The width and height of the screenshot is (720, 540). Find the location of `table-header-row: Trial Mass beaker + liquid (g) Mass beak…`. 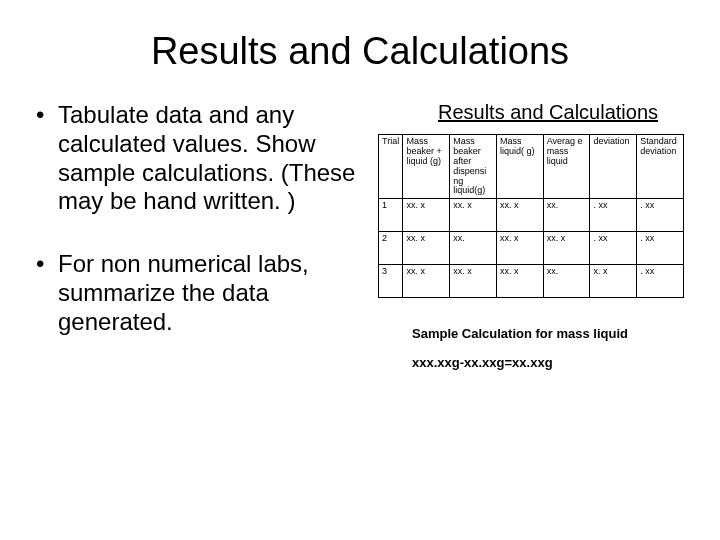

table-header-row: Trial Mass beaker + liquid (g) Mass beak… is located at coordinates (532, 167).